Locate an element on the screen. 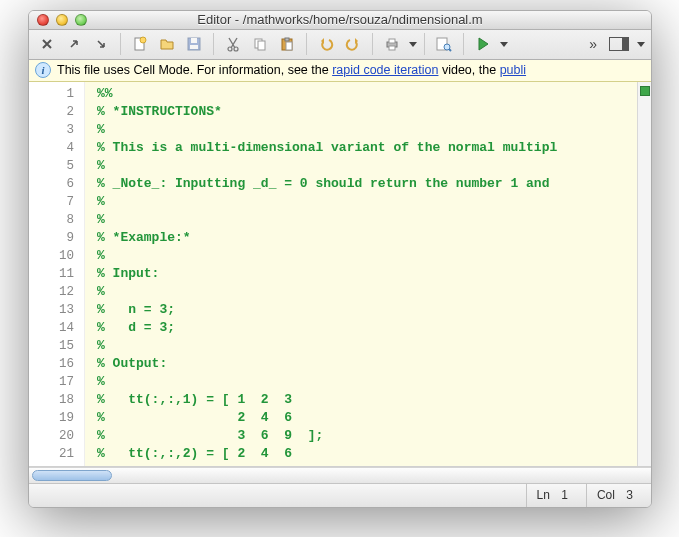  line-number: 20 is located at coordinates (56, 436).